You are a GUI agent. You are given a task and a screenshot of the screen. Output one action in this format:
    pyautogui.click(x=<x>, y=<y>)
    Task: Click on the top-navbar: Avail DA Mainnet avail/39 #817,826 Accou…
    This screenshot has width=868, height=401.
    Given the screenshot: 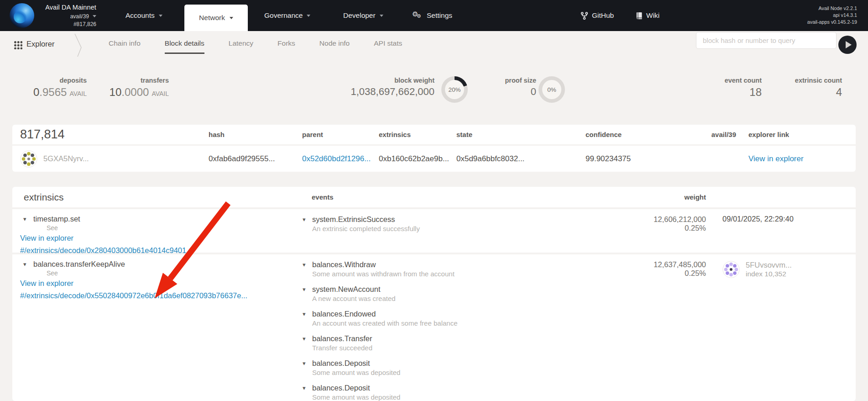 What is the action you would take?
    pyautogui.click(x=434, y=16)
    